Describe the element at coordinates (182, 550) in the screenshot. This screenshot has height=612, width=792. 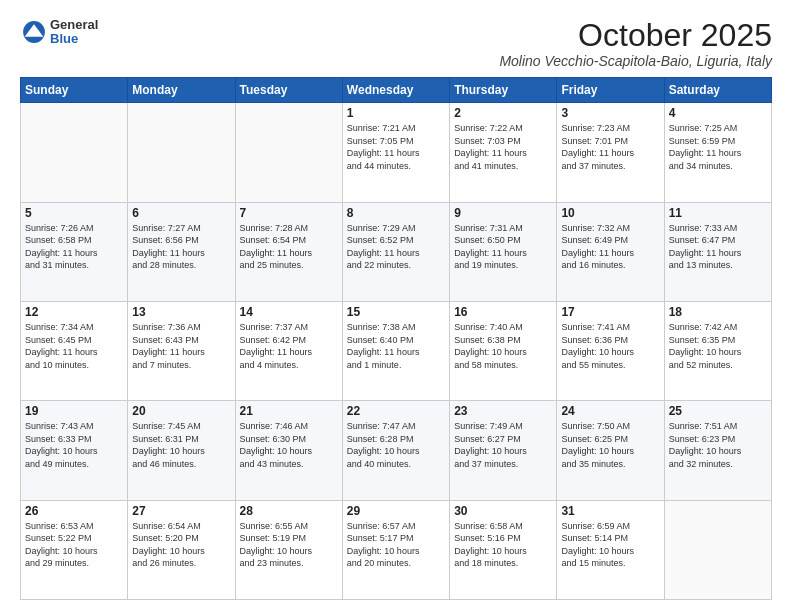
I see `table-row: 27Sunrise: 6:54 AMSunset: 5:20 PMDayligh…` at that location.